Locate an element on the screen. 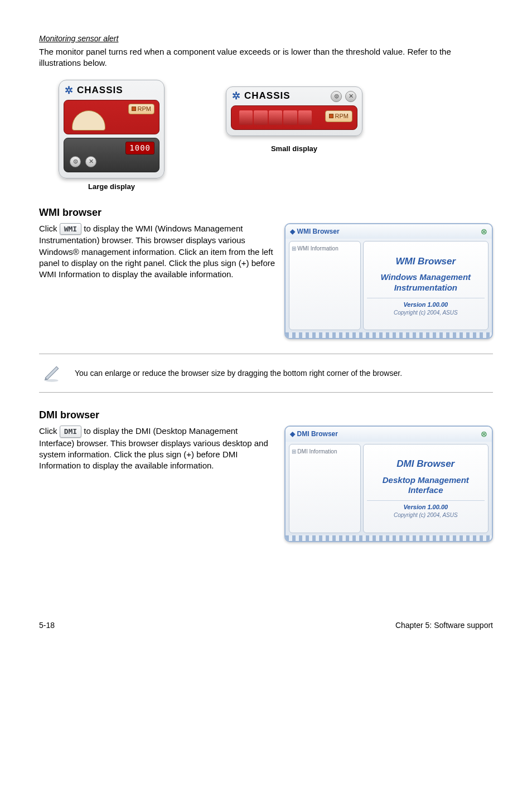  section-subheading: Monitoring sensor alert is located at coordinates (266, 39).